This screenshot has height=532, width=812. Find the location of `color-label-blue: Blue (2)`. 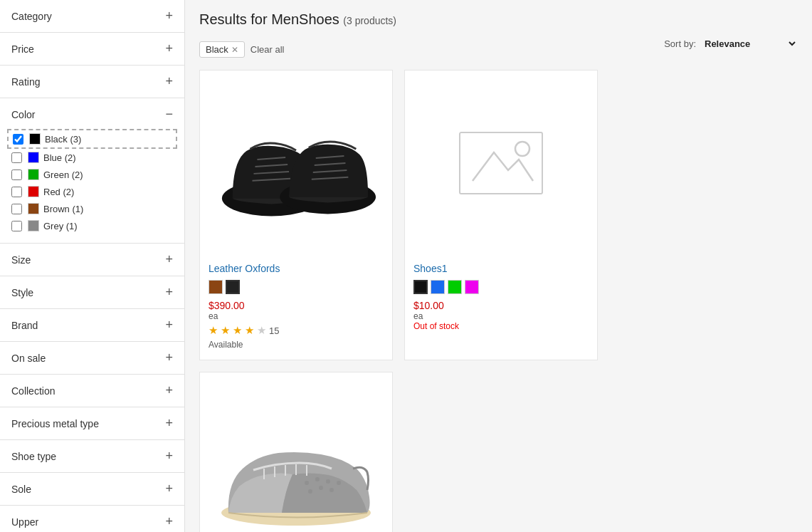

color-label-blue: Blue (2) is located at coordinates (60, 158).